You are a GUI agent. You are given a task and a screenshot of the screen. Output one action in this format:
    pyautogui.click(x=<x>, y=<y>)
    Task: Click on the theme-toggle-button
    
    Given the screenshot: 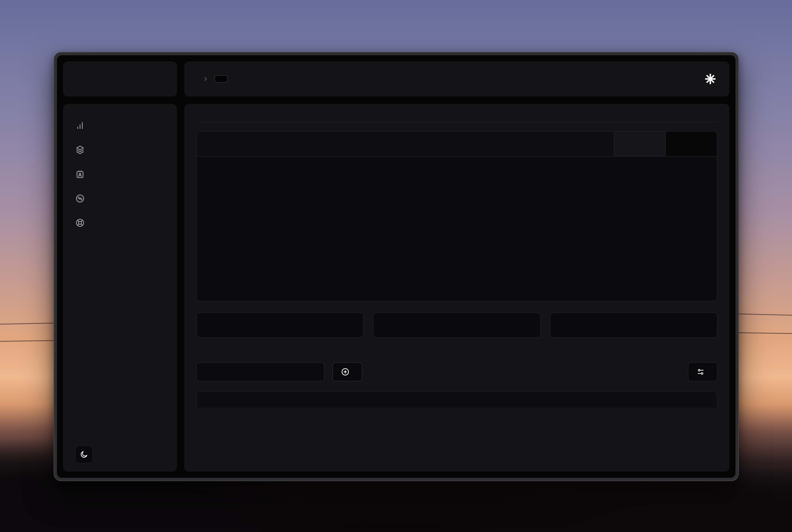 What is the action you would take?
    pyautogui.click(x=84, y=455)
    